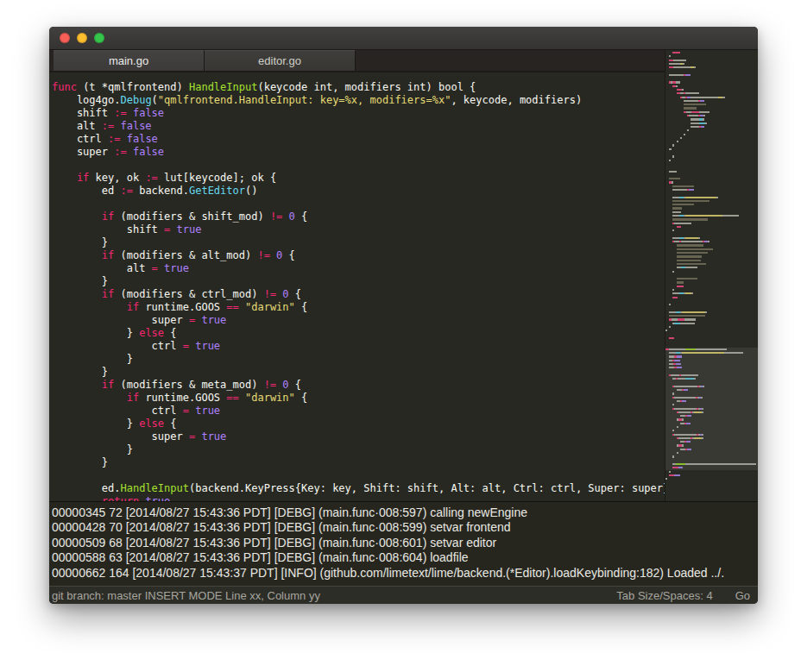 The width and height of the screenshot is (801, 672). I want to click on minimap, so click(711, 276).